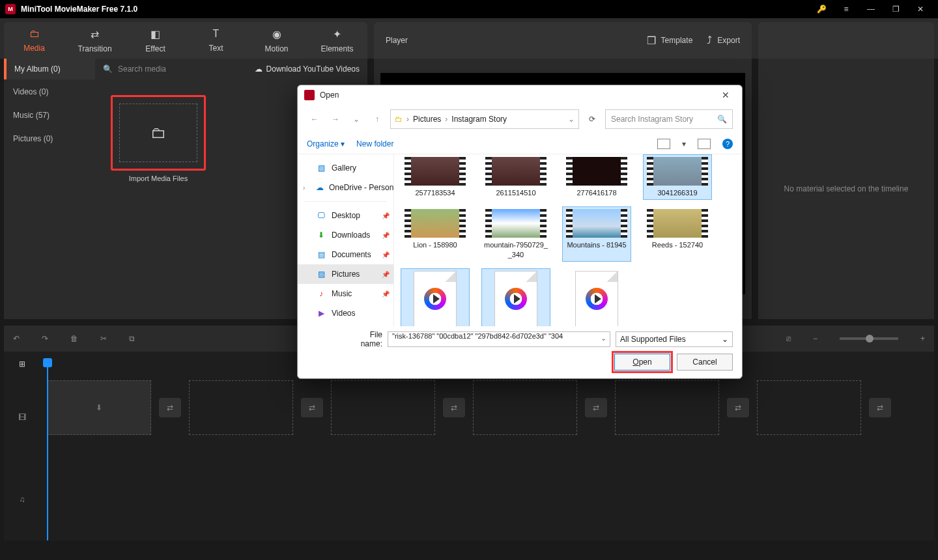  What do you see at coordinates (132, 339) in the screenshot?
I see `crop-button: ⧉` at bounding box center [132, 339].